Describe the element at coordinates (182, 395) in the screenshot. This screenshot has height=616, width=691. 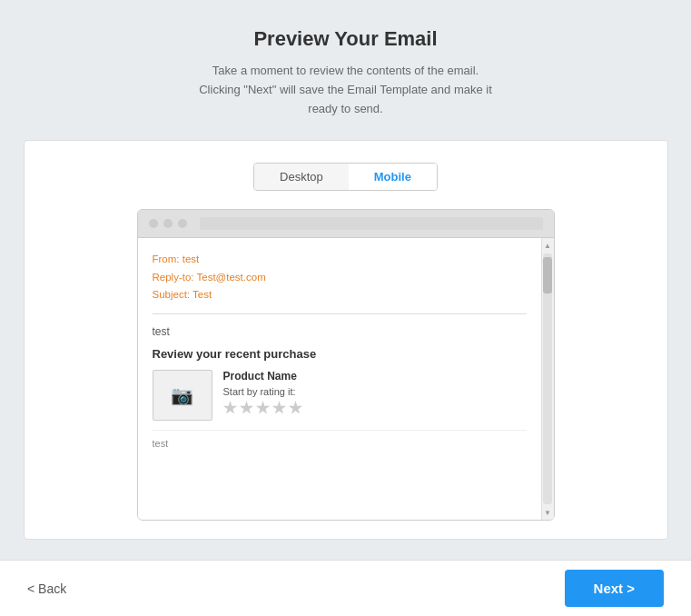
I see `product-image-icon: 📷` at that location.